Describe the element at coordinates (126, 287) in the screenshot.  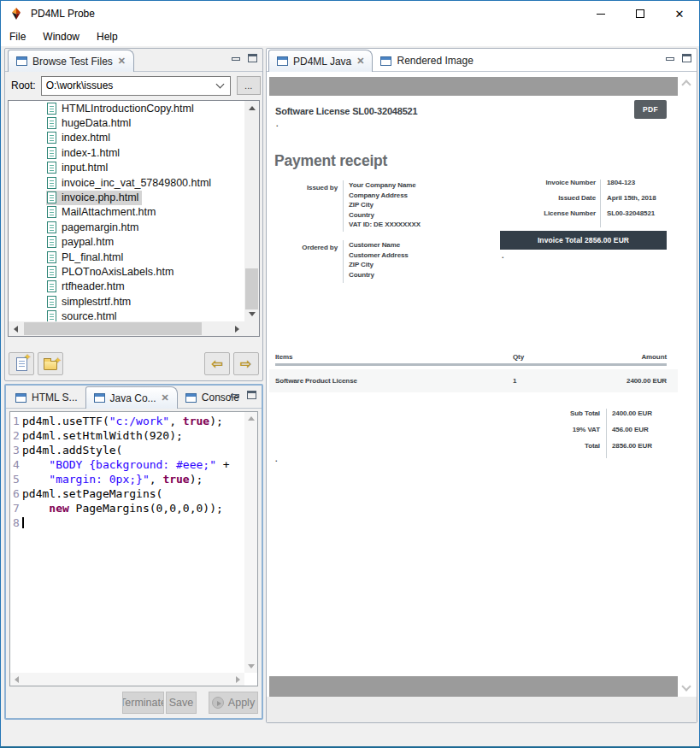
I see `file-row: rtfheader.htm` at that location.